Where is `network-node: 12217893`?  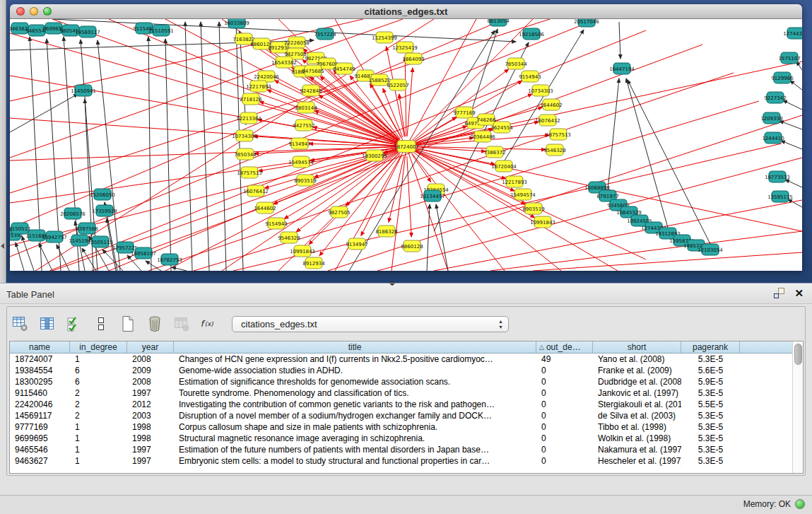 network-node: 12217893 is located at coordinates (514, 182).